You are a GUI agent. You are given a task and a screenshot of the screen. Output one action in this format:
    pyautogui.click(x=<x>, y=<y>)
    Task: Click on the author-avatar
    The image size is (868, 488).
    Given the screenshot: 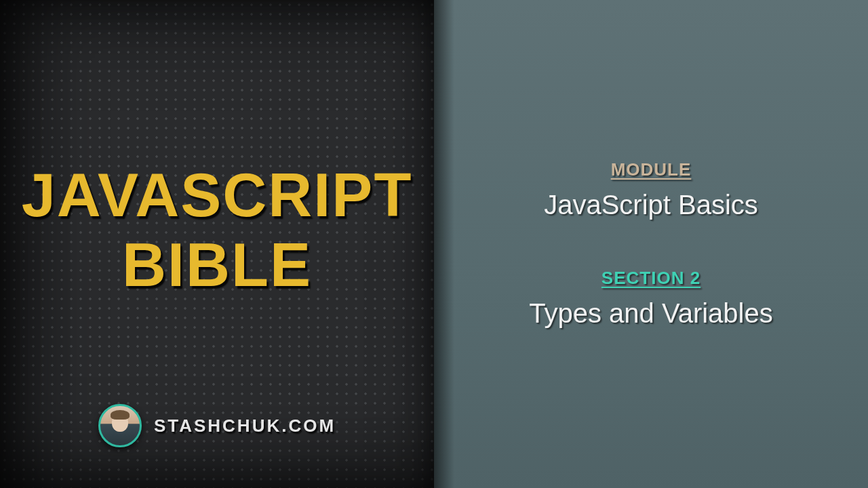 What is the action you would take?
    pyautogui.click(x=120, y=426)
    